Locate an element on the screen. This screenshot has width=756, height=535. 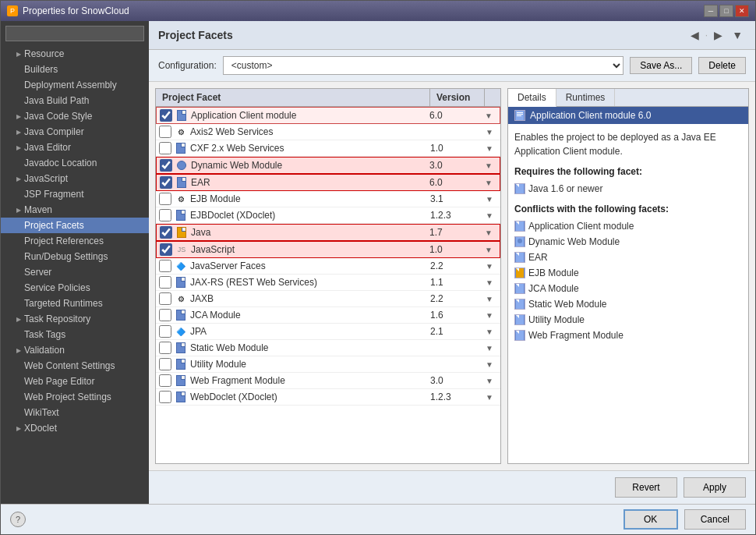
facet-checkbox-jaxb is located at coordinates (165, 299).